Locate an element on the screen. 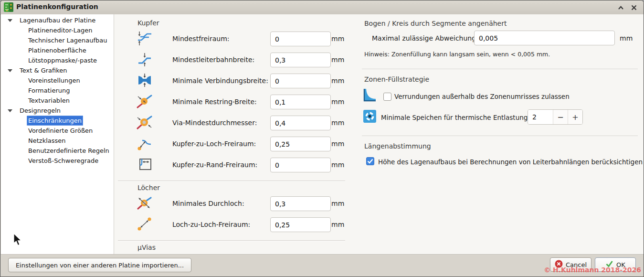 The width and height of the screenshot is (644, 277). track-width-icon is located at coordinates (145, 60).